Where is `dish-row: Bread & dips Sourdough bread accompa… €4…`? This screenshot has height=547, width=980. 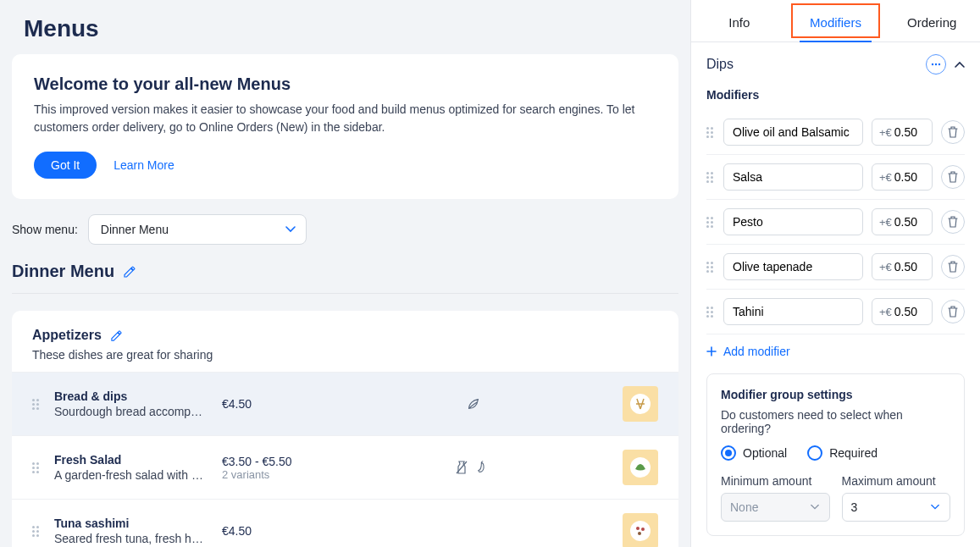
dish-row: Bread & dips Sourdough bread accompa… €4… is located at coordinates (346, 403).